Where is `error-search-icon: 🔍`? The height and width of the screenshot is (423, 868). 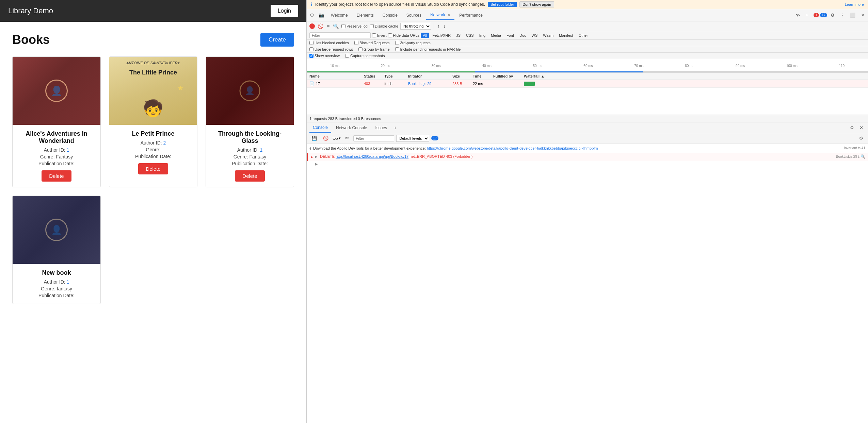 error-search-icon: 🔍 is located at coordinates (863, 156).